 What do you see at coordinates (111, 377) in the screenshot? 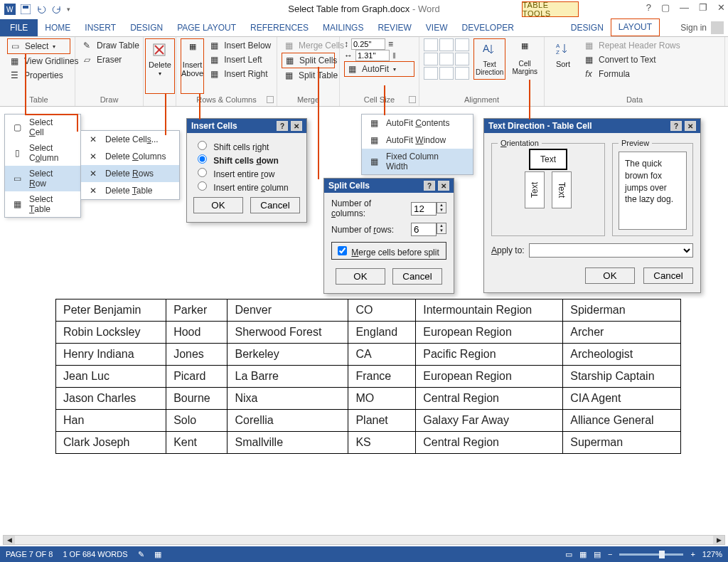
I see `table-cell: Jean Luc` at bounding box center [111, 377].